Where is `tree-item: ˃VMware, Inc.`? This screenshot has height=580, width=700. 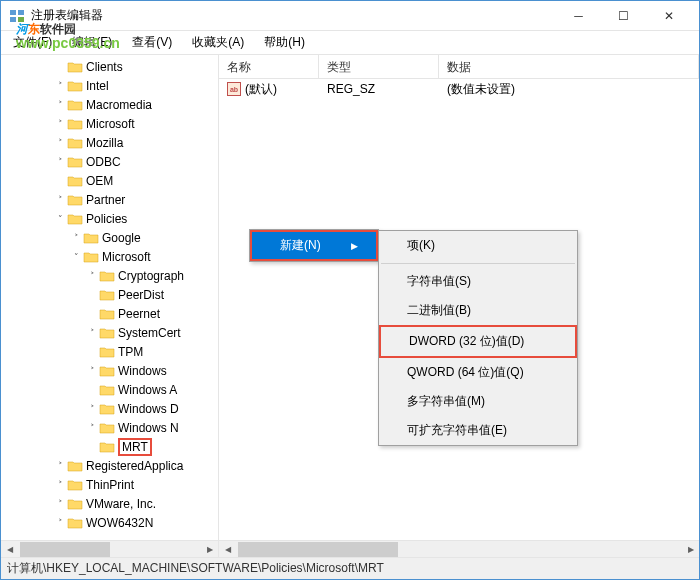 tree-item: ˃VMware, Inc. is located at coordinates (110, 504).